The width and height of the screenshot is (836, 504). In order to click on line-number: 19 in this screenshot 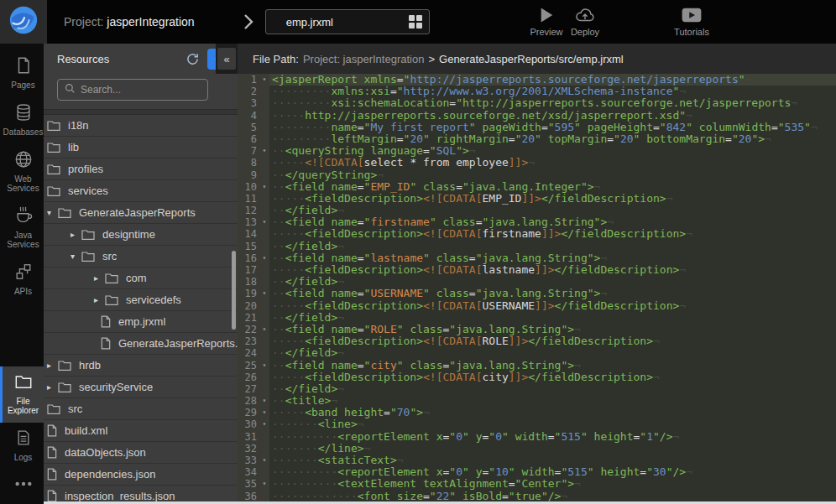, I will do `click(248, 294)`.